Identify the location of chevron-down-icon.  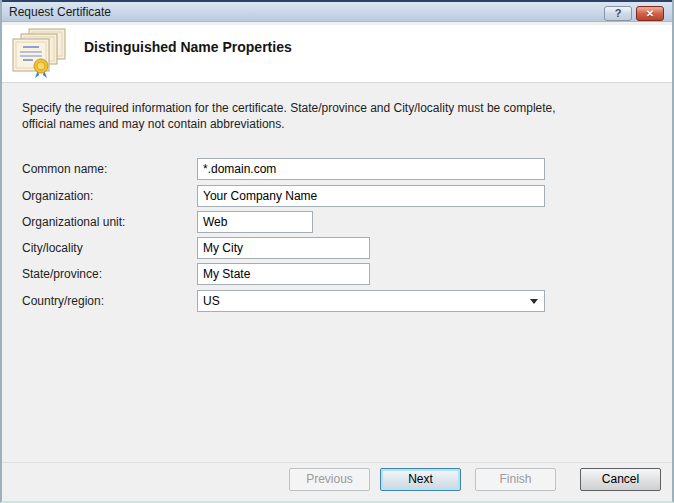
(534, 302).